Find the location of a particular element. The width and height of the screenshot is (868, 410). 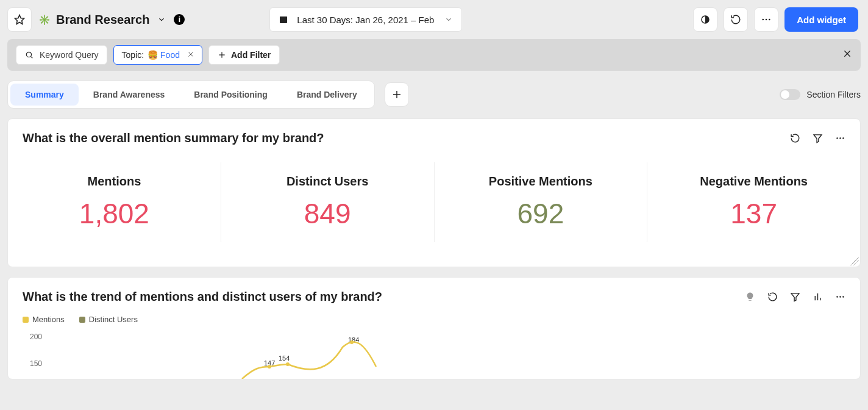

chart-line is located at coordinates (279, 354).